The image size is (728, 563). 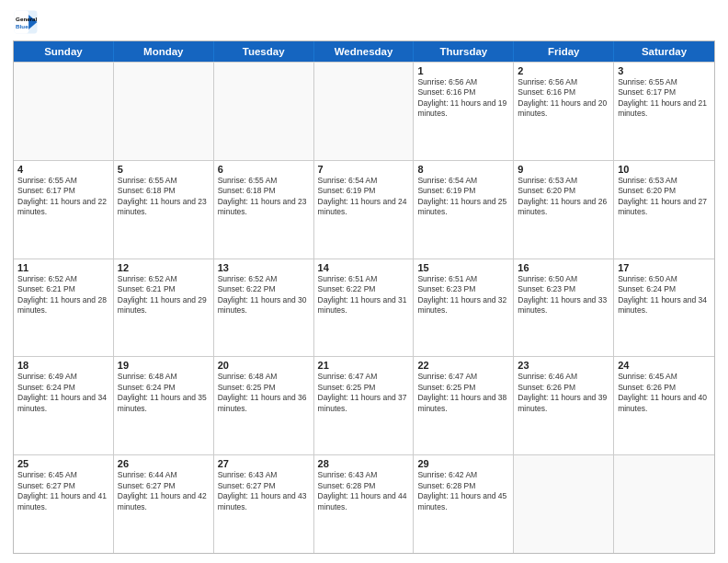 I want to click on day-info: Sunrise: 6:49 AM Sunset: 6:24 PM Dayligh…, so click(x=63, y=393).